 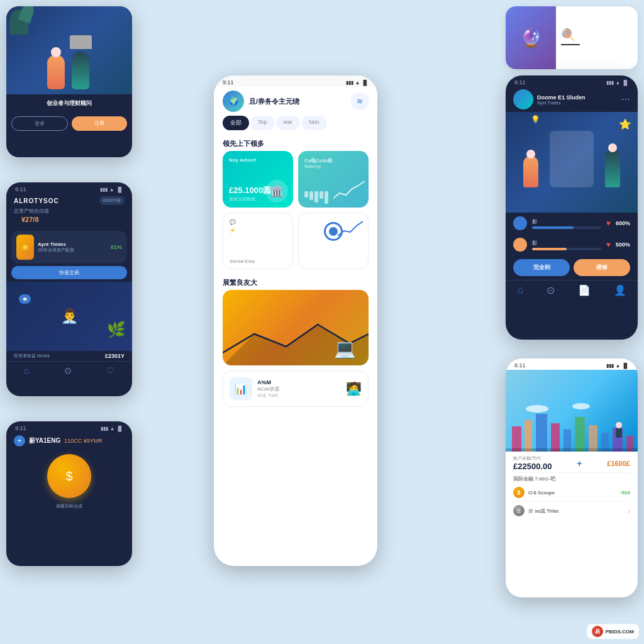 What do you see at coordinates (519, 511) in the screenshot?
I see `br-coin-2: Ξ` at bounding box center [519, 511].